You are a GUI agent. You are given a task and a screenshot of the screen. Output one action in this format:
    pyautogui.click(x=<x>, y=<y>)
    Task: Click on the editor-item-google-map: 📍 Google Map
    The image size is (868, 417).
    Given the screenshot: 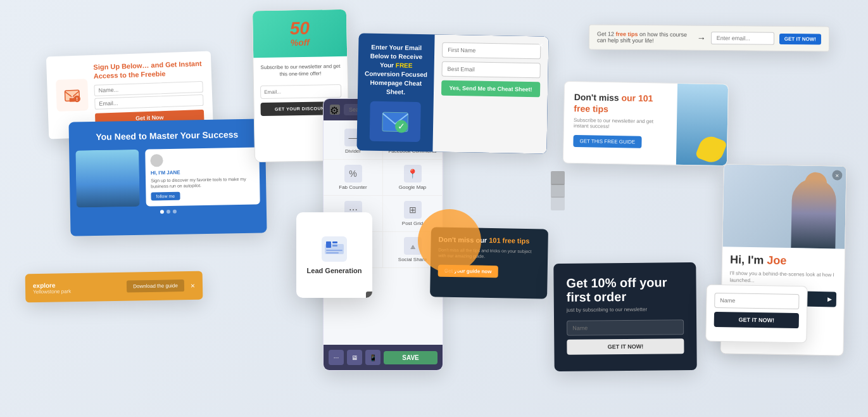 What is the action you would take?
    pyautogui.click(x=413, y=177)
    